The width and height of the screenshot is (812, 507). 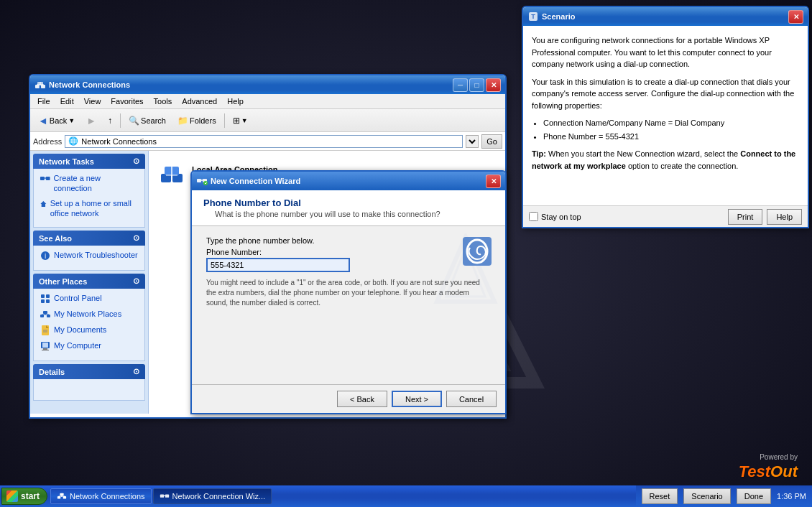 What do you see at coordinates (91, 121) in the screenshot?
I see `forward-icon: ►` at bounding box center [91, 121].